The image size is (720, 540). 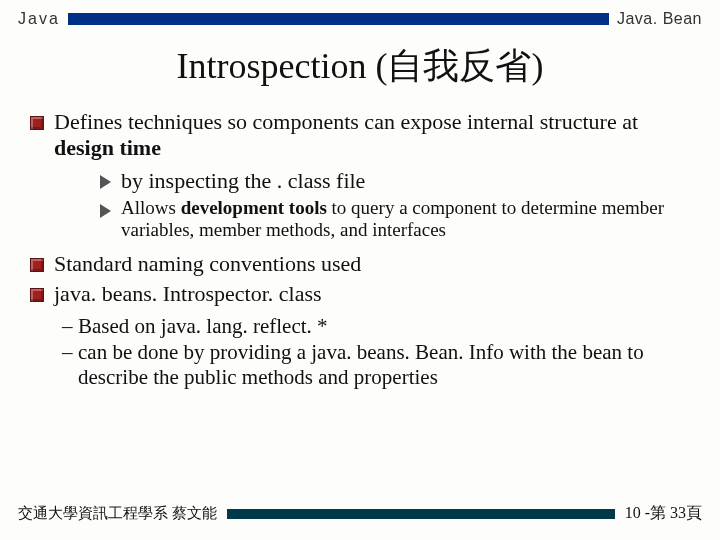 I want to click on dash-item: – can be done by providing a java. beans…, so click(x=376, y=365).